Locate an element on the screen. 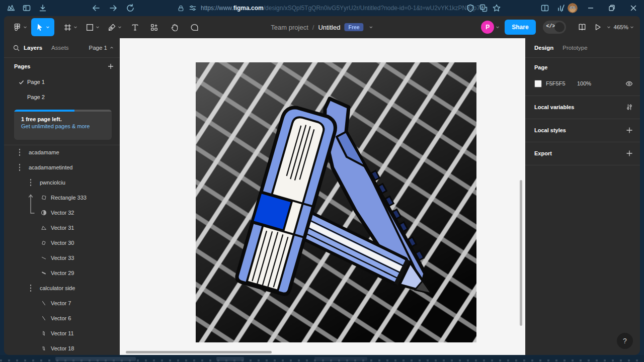 The height and width of the screenshot is (362, 644). close-icon is located at coordinates (633, 8).